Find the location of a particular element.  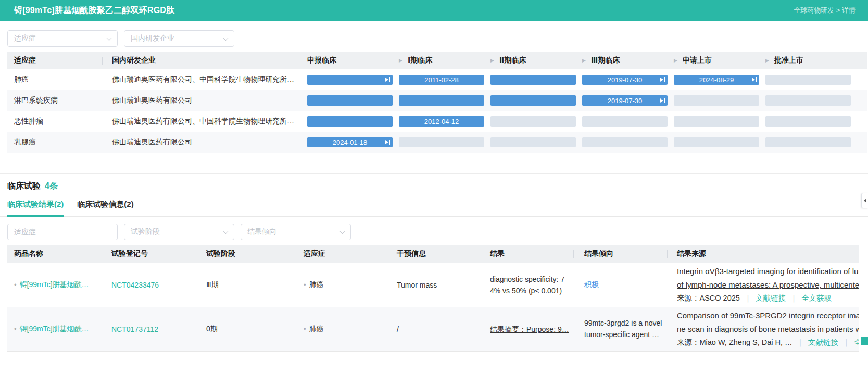

tendency-cell: 99mtc-3prgd2 is a novel tumor-specific a… is located at coordinates (626, 329).